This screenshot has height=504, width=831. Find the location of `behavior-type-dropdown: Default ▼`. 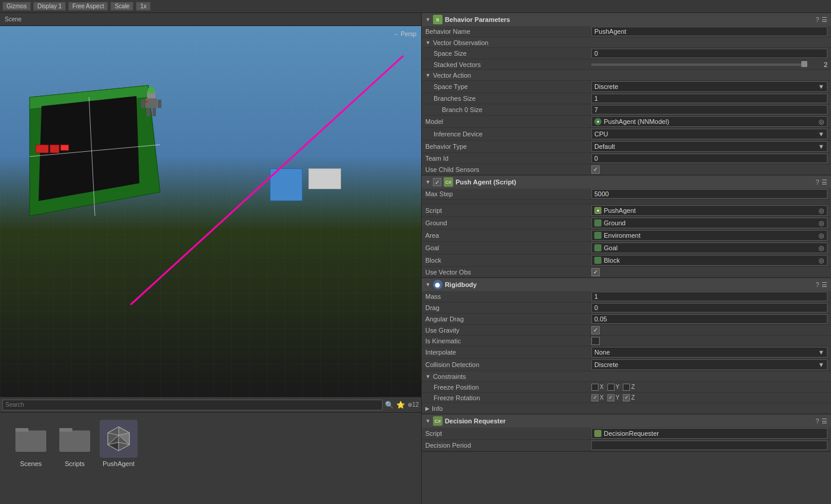

behavior-type-dropdown: Default ▼ is located at coordinates (709, 146).